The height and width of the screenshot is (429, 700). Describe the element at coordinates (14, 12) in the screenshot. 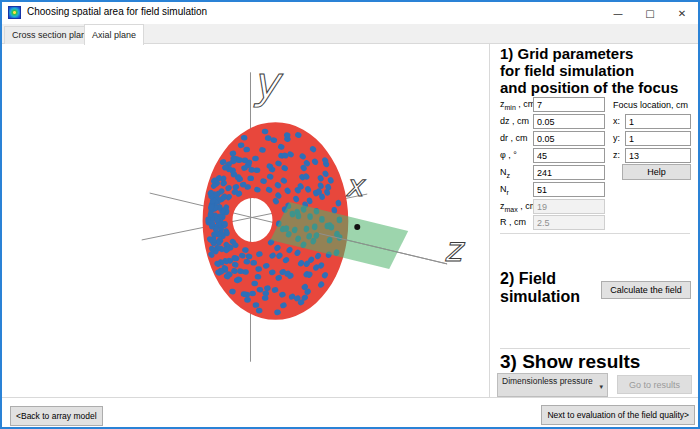

I see `app-icon` at that location.